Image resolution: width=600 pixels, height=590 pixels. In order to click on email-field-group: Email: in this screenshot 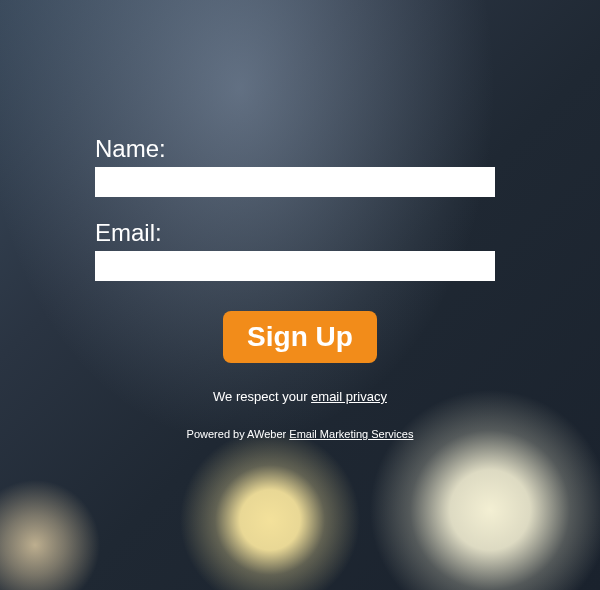, I will do `click(300, 250)`.